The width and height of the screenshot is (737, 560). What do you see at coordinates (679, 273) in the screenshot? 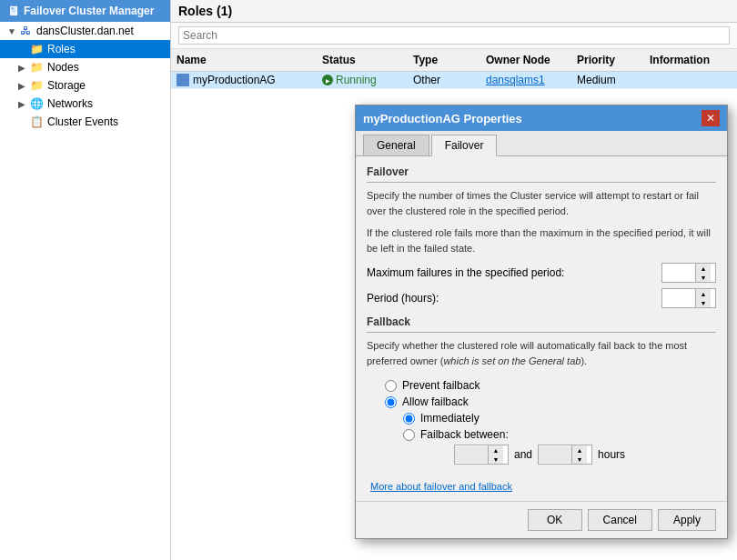
I see `max-failures-input: 3` at bounding box center [679, 273].